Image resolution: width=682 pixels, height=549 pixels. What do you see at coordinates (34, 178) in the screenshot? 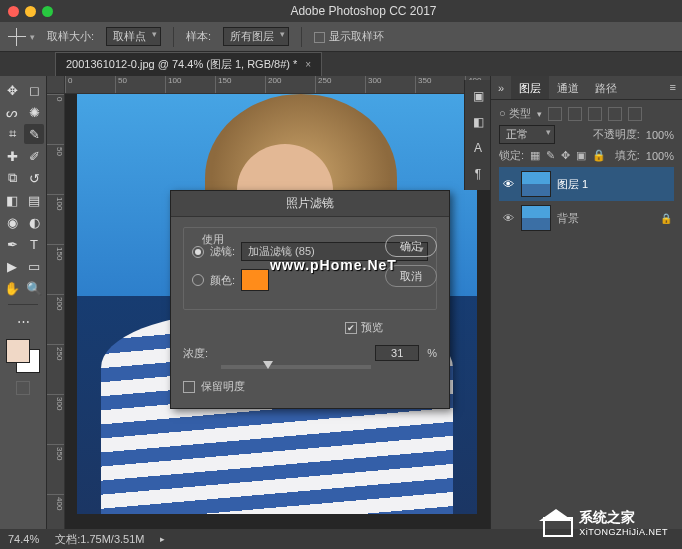
I see `history-brush-tool-icon: ↺` at bounding box center [34, 178].